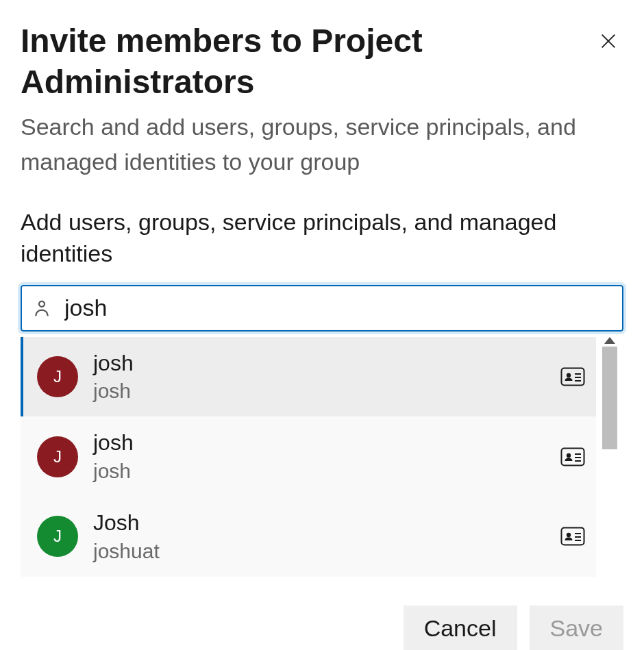 The image size is (644, 650). What do you see at coordinates (301, 238) in the screenshot?
I see `search-field-label: Add users, groups, service principals, a…` at bounding box center [301, 238].